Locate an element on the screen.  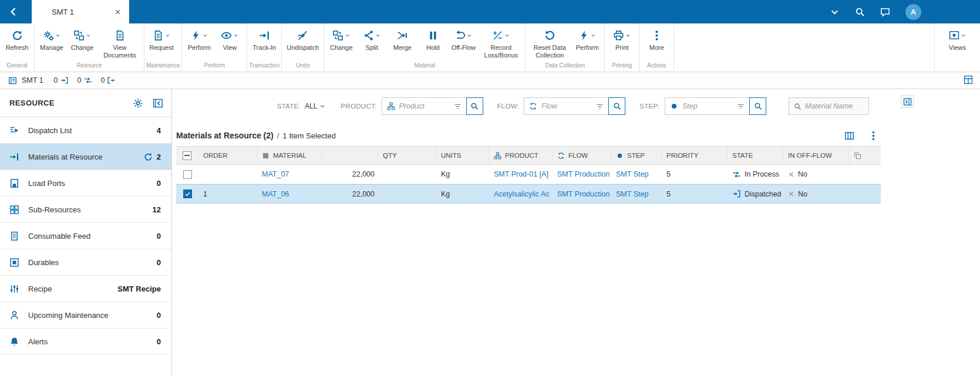
step-search-button is located at coordinates (757, 106).